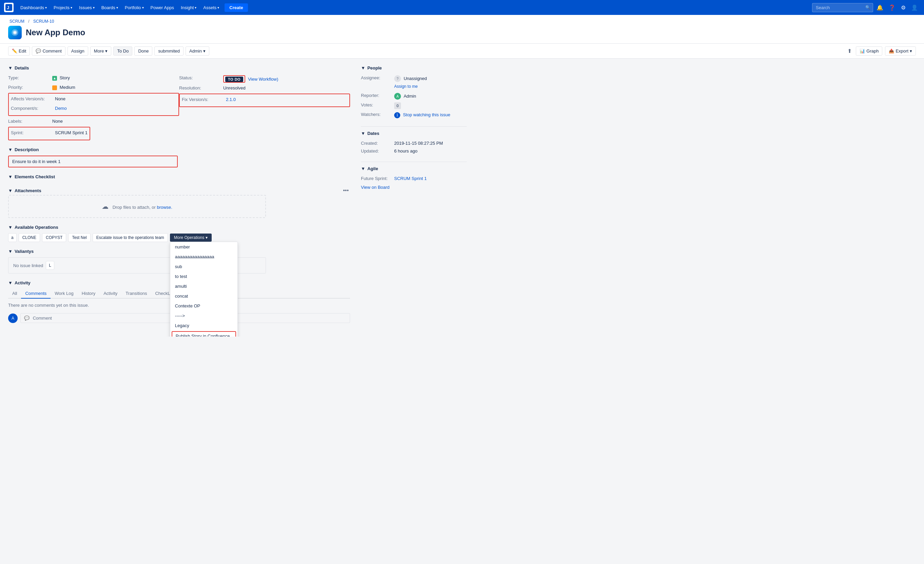  Describe the element at coordinates (71, 133) in the screenshot. I see `sprint-value: SCRUM Sprint 1` at that location.